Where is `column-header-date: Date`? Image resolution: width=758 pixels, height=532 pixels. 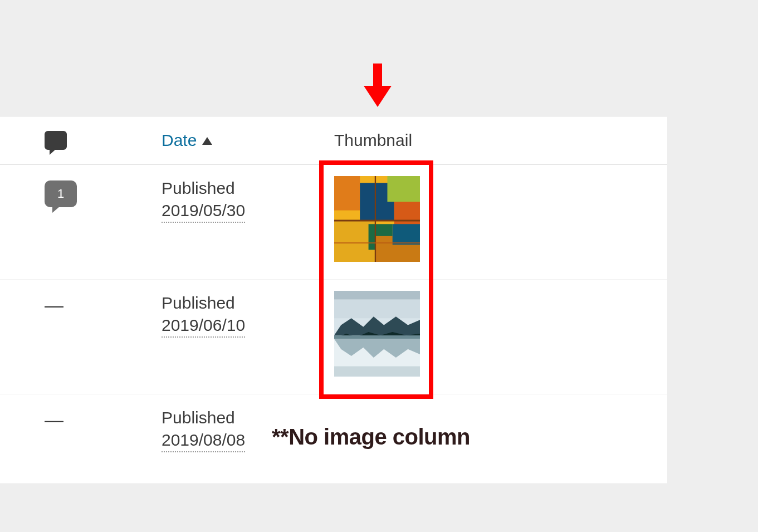 column-header-date: Date is located at coordinates (203, 140).